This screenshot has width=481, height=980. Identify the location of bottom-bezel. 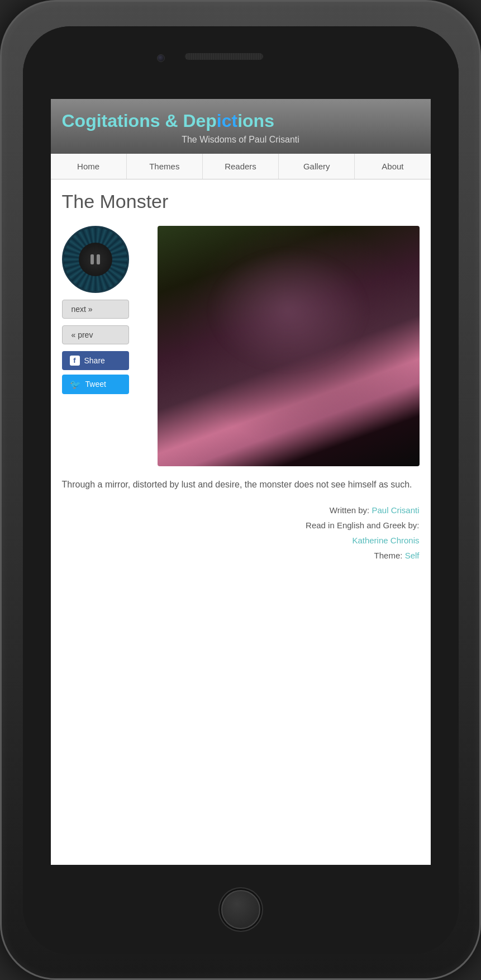
(241, 910).